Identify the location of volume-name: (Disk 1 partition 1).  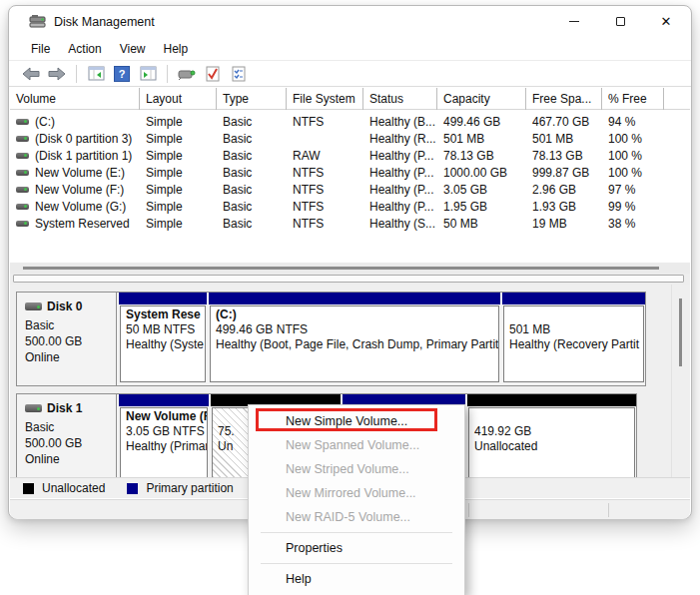
(84, 156).